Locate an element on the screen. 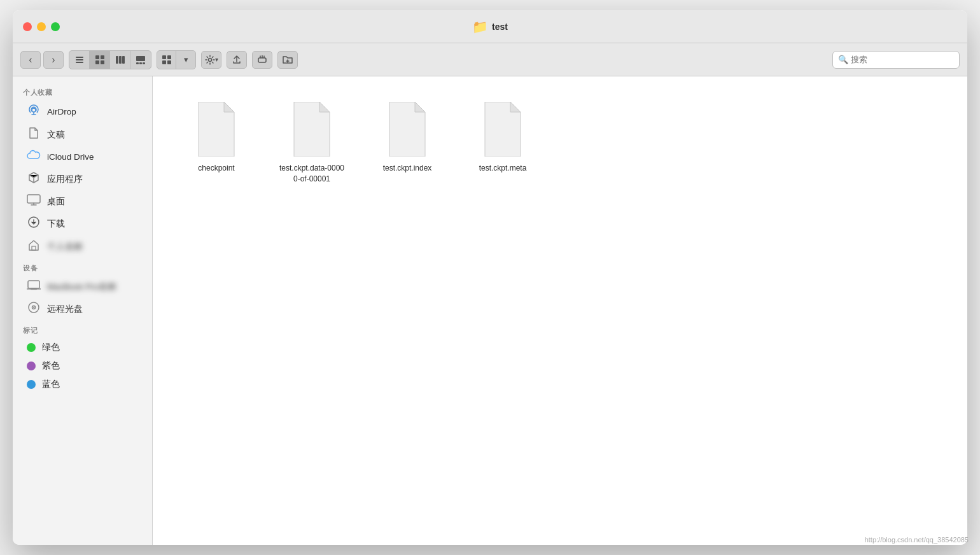  files-grid: checkpoint test.ckpt.data-00000-of-00001 is located at coordinates (560, 143).